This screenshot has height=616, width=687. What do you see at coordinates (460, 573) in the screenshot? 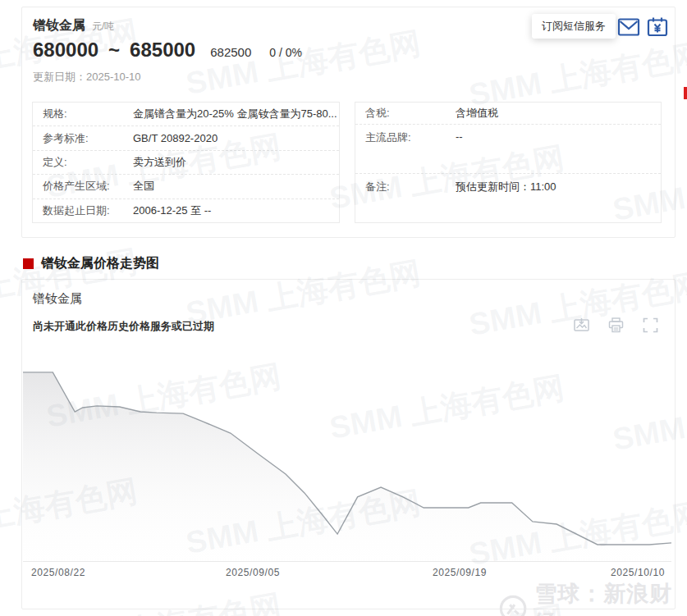
I see `x-tick-label: 2025/09/19` at bounding box center [460, 573].